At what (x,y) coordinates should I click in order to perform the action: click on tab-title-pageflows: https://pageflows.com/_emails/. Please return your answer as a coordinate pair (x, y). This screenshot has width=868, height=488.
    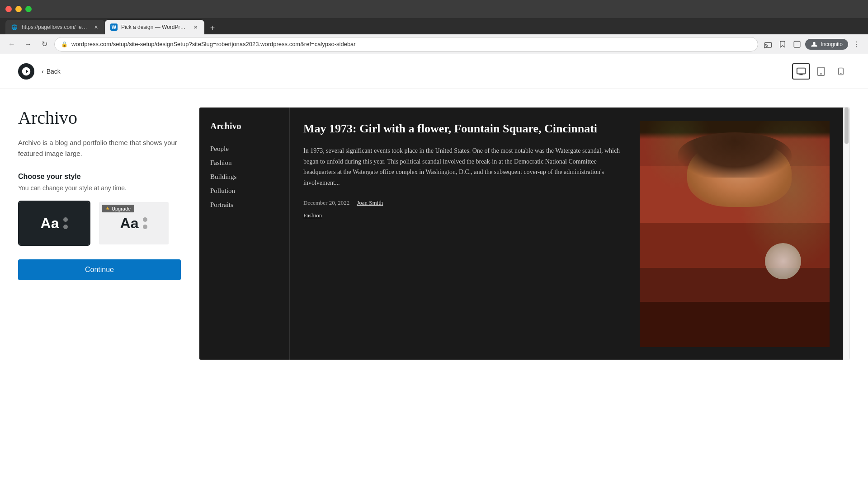
    Looking at the image, I should click on (55, 27).